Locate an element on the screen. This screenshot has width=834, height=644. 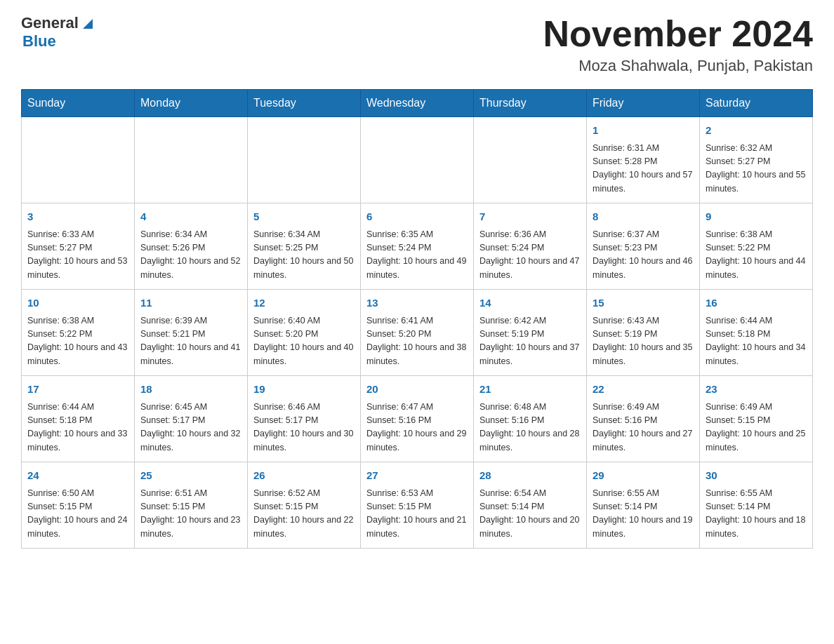
day-info: Sunrise: 6:52 AMSunset: 5:15 PMDaylight:… is located at coordinates (304, 514).